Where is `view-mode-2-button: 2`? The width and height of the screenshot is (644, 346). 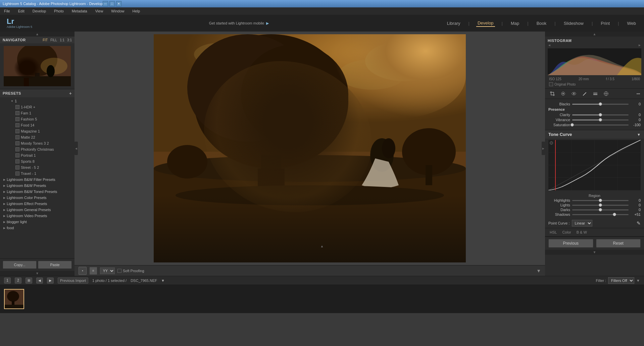 view-mode-2-button: 2 is located at coordinates (18, 281).